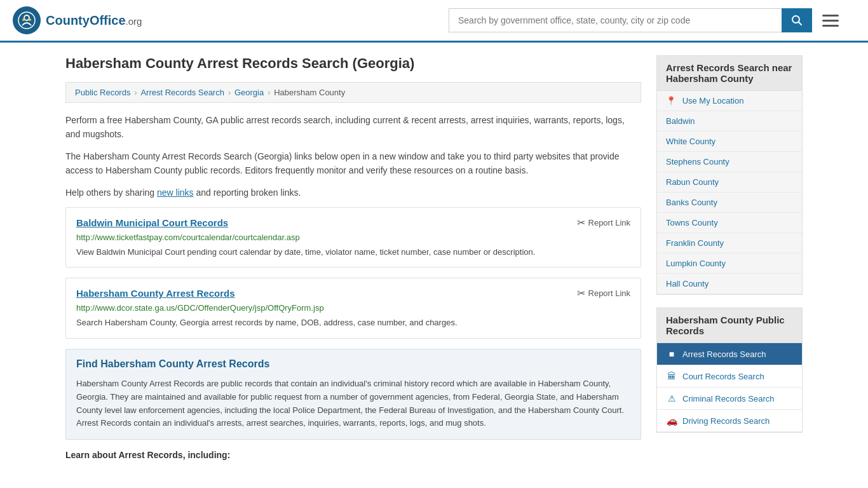 The width and height of the screenshot is (868, 488). I want to click on location-icon: 📍, so click(671, 100).